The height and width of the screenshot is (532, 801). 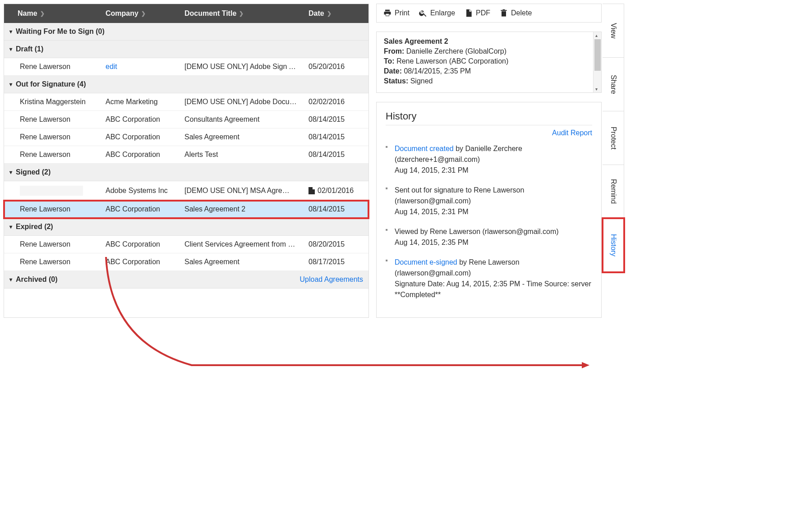 What do you see at coordinates (242, 14) in the screenshot?
I see `column-header-title: Document Title❯` at bounding box center [242, 14].